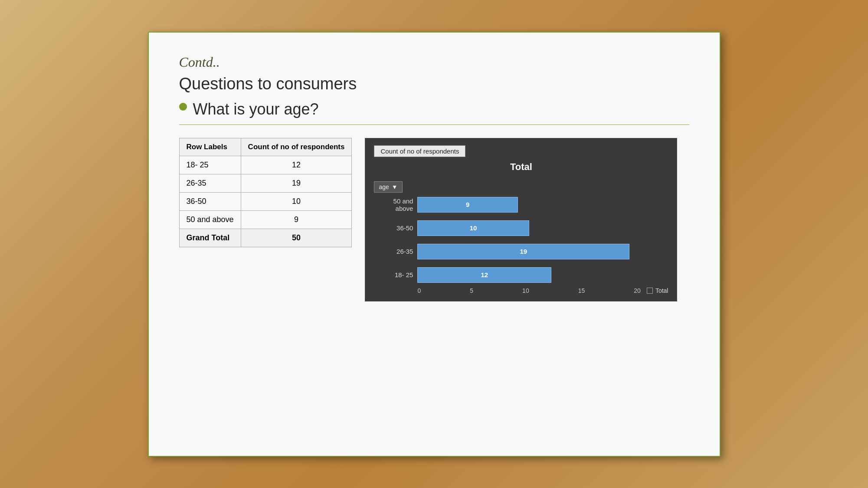 Image resolution: width=868 pixels, height=488 pixels. What do you see at coordinates (507, 228) in the screenshot?
I see `chart-bar-row: 36-5010` at bounding box center [507, 228].